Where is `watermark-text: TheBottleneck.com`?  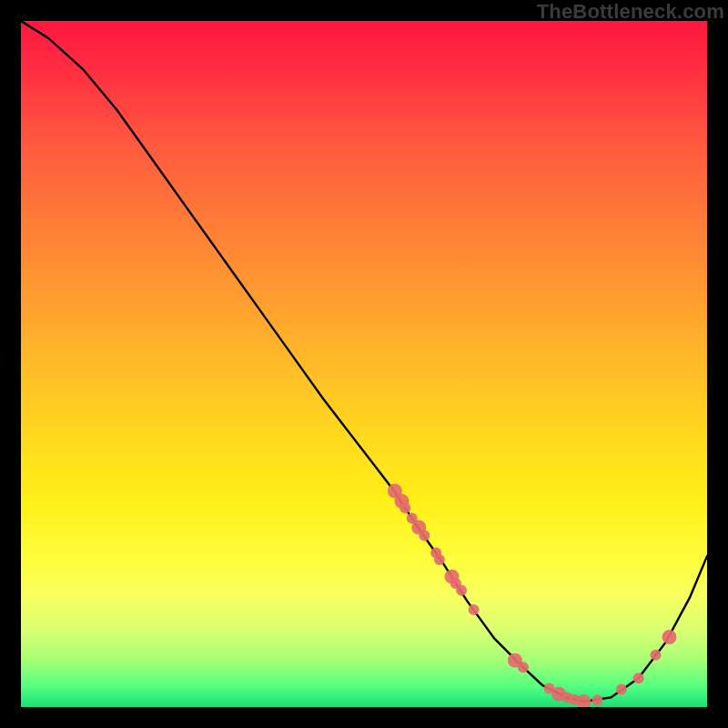
watermark-text: TheBottleneck.com is located at coordinates (631, 12).